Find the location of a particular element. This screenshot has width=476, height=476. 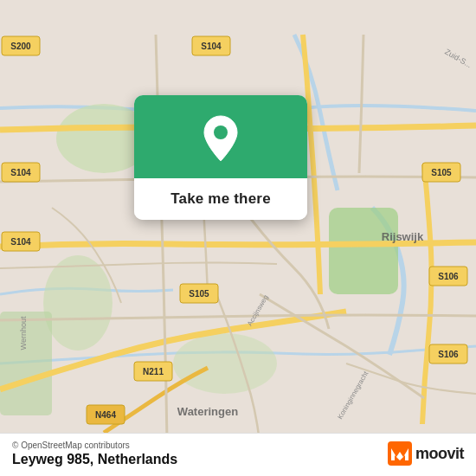

svg-text: N464 is located at coordinates (106, 415).